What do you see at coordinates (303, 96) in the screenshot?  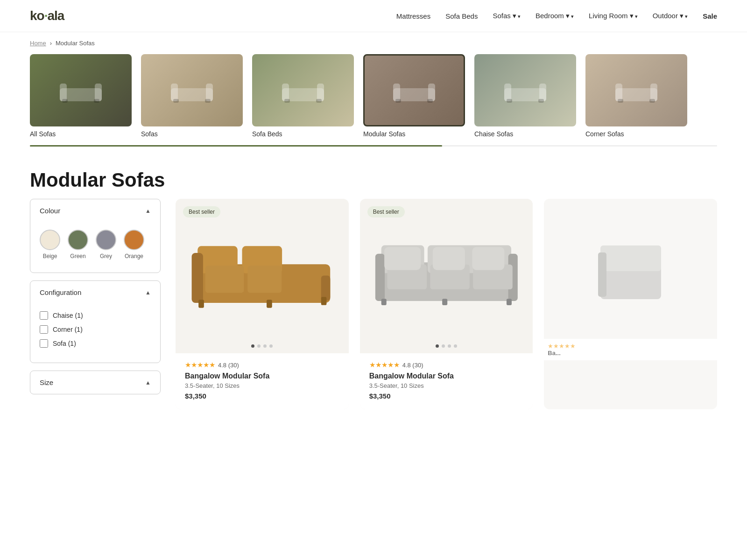 I see `category-item: Sofa Beds` at bounding box center [303, 96].